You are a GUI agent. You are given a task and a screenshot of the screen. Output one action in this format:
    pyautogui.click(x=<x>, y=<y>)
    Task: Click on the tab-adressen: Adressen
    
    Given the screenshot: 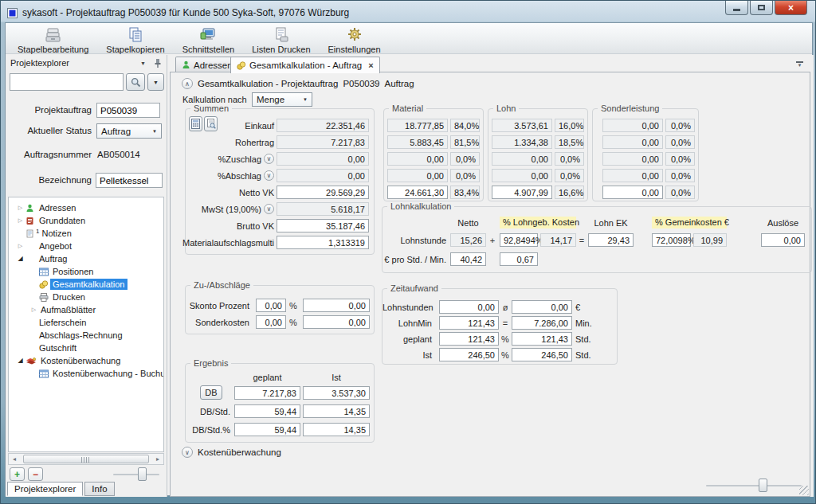 What is the action you would take?
    pyautogui.click(x=207, y=64)
    